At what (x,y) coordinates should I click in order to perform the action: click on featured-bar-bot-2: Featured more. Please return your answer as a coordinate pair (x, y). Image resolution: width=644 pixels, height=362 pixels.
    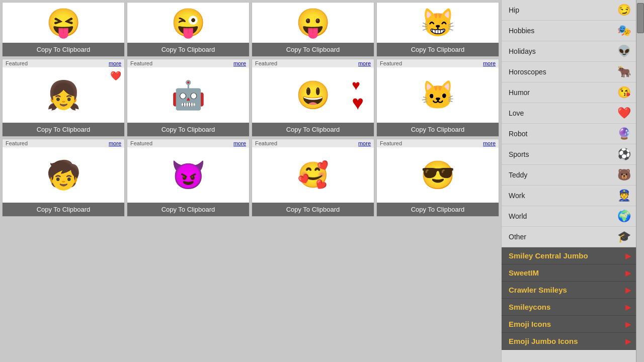
    Looking at the image, I should click on (188, 143).